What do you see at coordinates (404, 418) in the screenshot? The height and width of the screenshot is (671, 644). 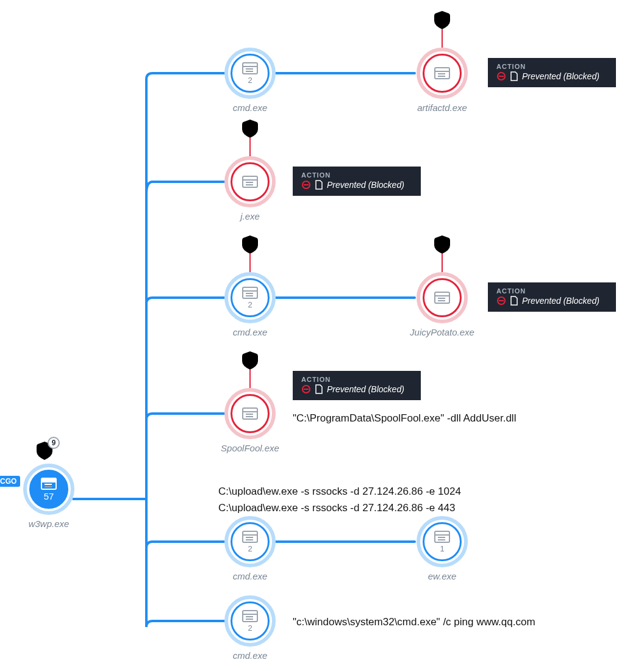 I see `command-line: "C:\ProgramData\SpoolFool.exe" -dll AddU…` at bounding box center [404, 418].